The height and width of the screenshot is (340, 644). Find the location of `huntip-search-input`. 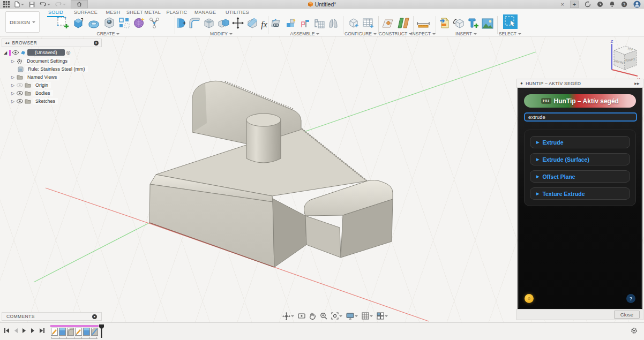

huntip-search-input is located at coordinates (581, 117).